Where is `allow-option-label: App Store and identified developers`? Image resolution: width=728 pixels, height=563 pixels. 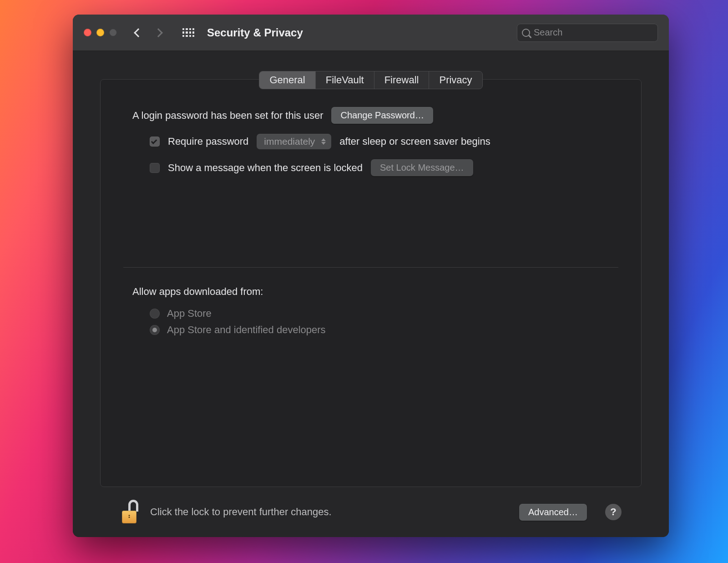
allow-option-label: App Store and identified developers is located at coordinates (247, 330).